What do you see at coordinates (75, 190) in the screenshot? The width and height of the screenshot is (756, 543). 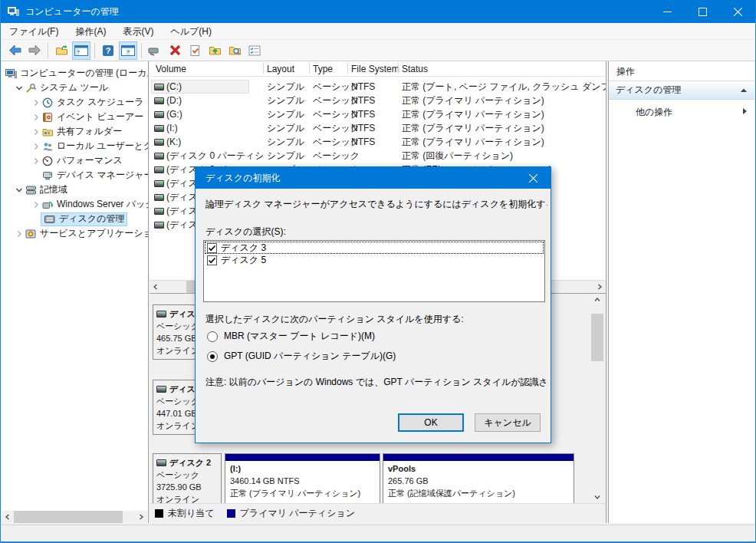 I see `sidebar-item-storage: 記憶域` at bounding box center [75, 190].